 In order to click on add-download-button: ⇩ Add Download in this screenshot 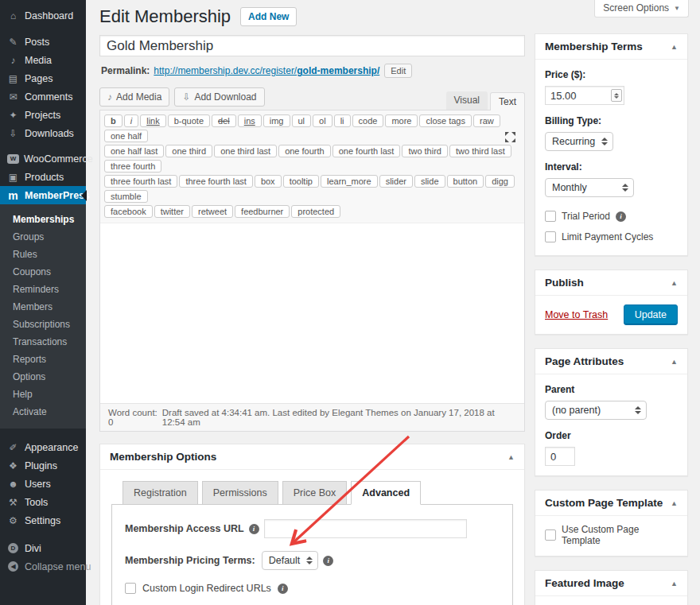, I will do `click(220, 97)`.